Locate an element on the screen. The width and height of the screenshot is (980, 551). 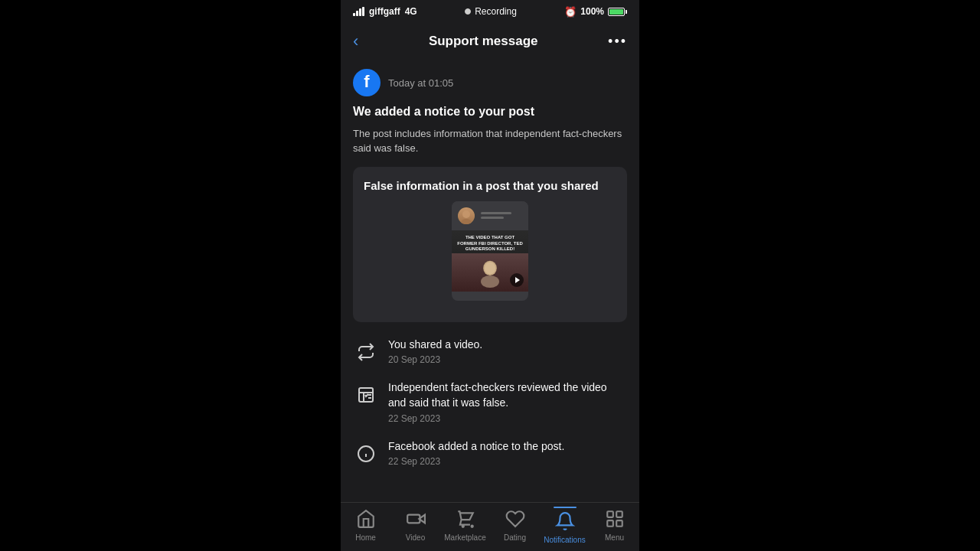
battery-percent: 100% is located at coordinates (593, 11).